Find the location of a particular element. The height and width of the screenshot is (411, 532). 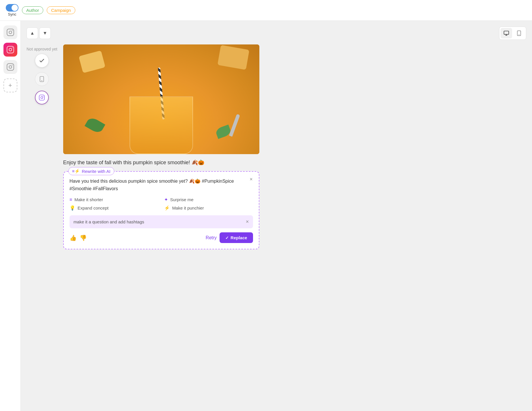

top-bar: Sync Author Campaign is located at coordinates (266, 10).